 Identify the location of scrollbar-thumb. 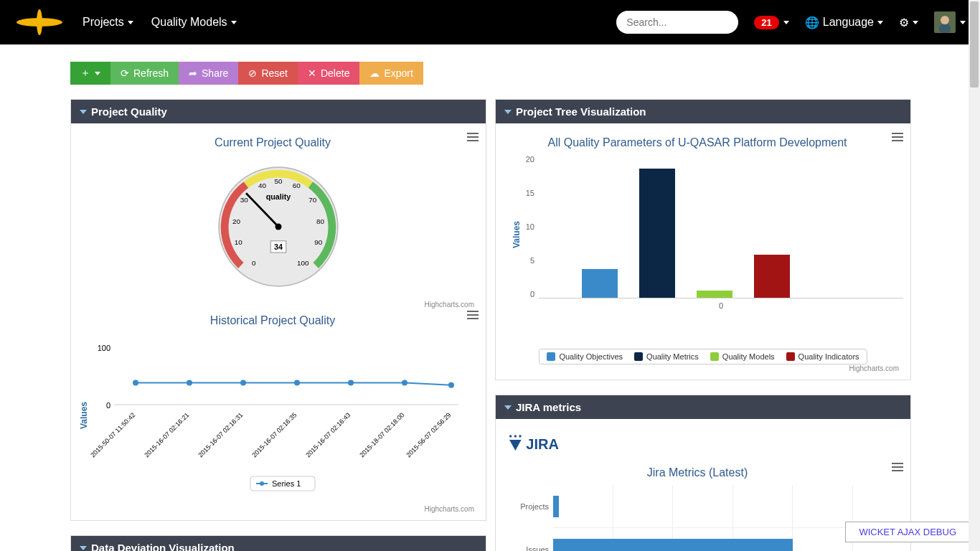
(974, 44).